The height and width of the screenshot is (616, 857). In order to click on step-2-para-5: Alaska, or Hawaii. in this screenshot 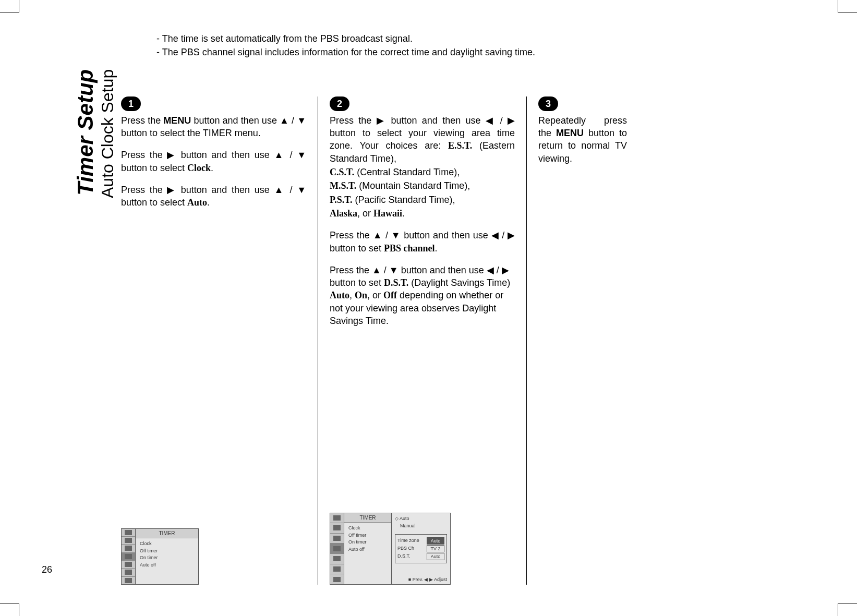, I will do `click(423, 213)`.